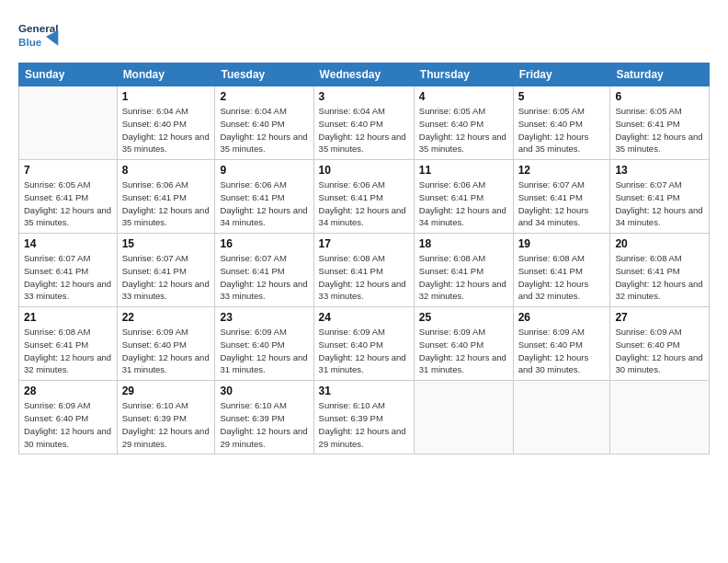 The image size is (728, 563). Describe the element at coordinates (660, 170) in the screenshot. I see `day-number: 13` at that location.